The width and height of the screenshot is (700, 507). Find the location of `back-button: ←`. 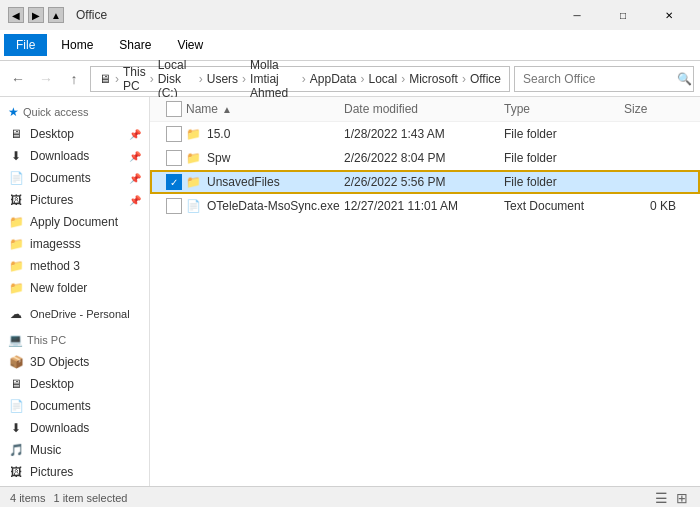

back-button: ← is located at coordinates (18, 79).